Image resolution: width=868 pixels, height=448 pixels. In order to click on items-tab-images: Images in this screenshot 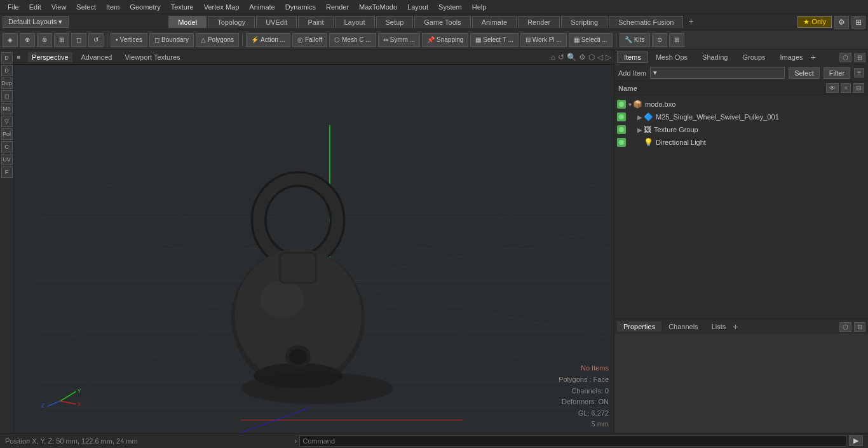, I will do `click(792, 57)`.